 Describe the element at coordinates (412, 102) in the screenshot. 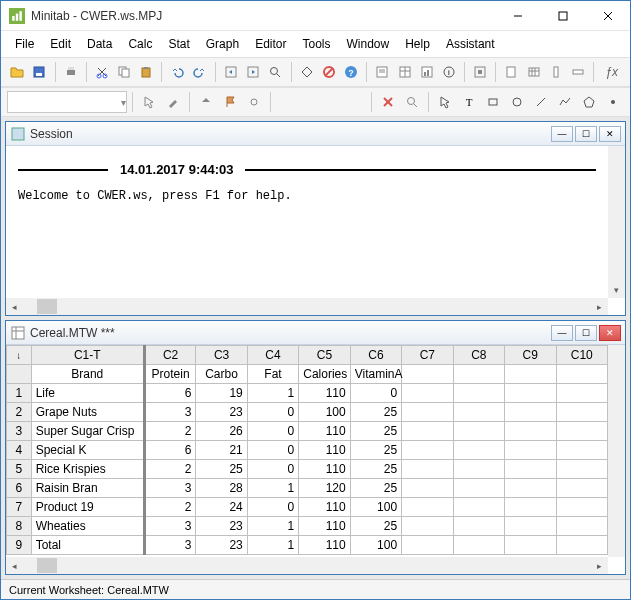

I see `magnify-icon` at that location.